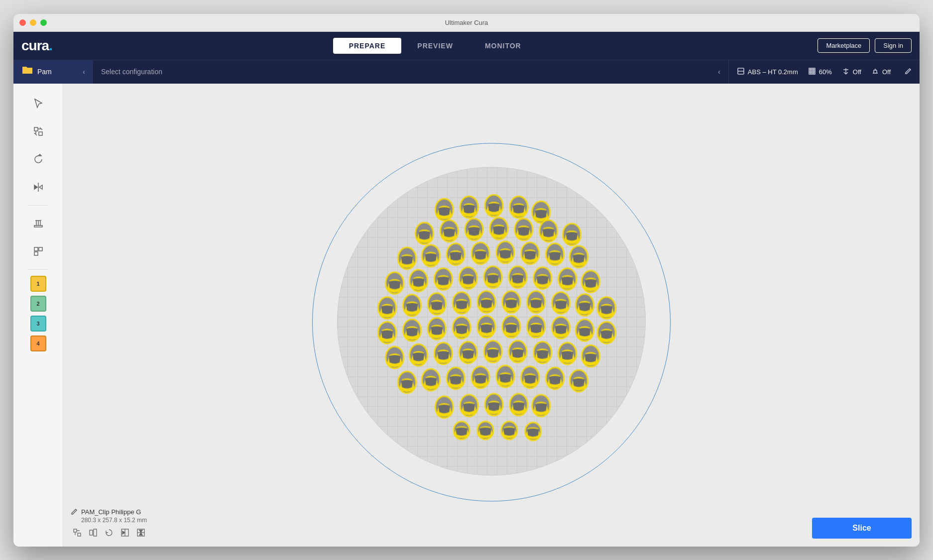  What do you see at coordinates (38, 131) in the screenshot?
I see `tool-scale` at bounding box center [38, 131].